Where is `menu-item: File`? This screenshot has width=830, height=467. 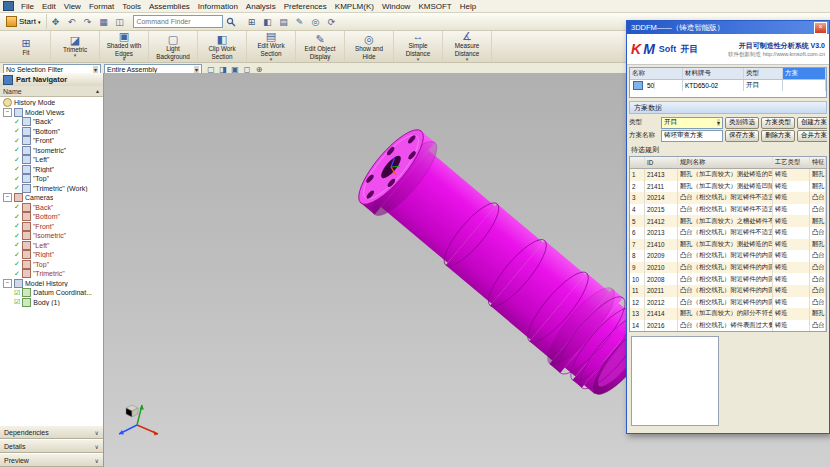
menu-item: File is located at coordinates (28, 6).